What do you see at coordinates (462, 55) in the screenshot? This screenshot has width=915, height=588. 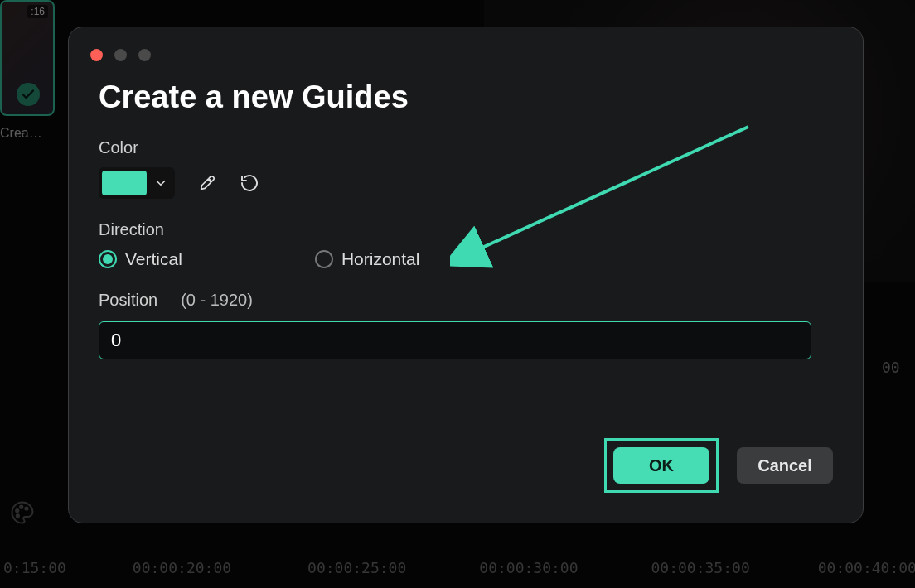 I see `window-controls` at bounding box center [462, 55].